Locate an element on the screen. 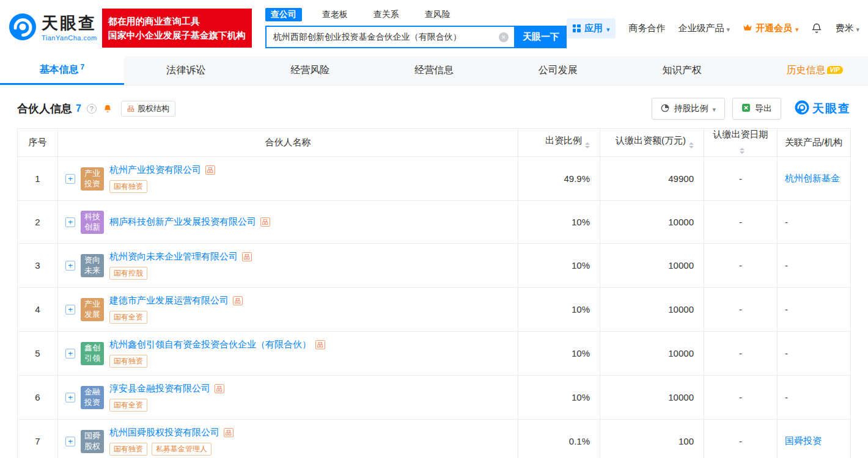 This screenshot has height=458, width=868. row-index: 6 is located at coordinates (38, 398).